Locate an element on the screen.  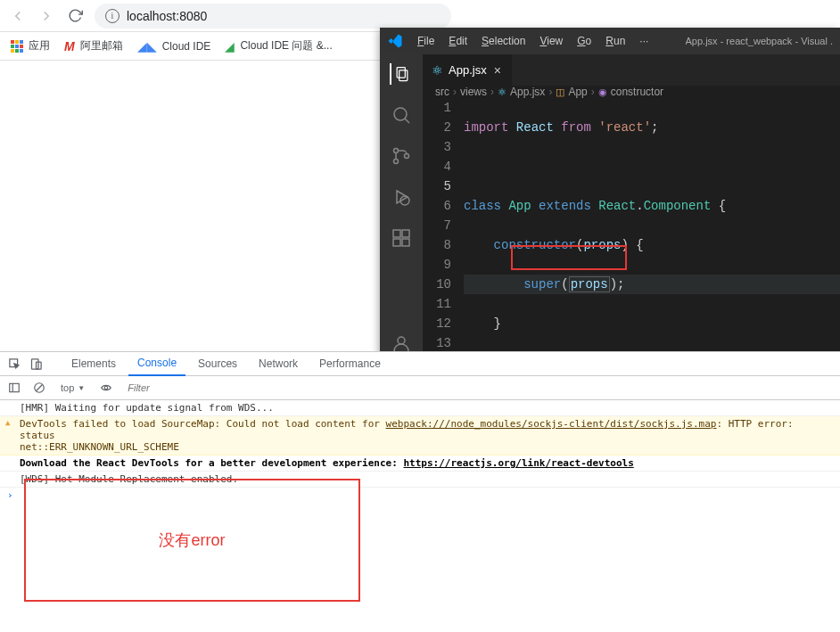
apps-shortcut: 应用 is located at coordinates (30, 46).